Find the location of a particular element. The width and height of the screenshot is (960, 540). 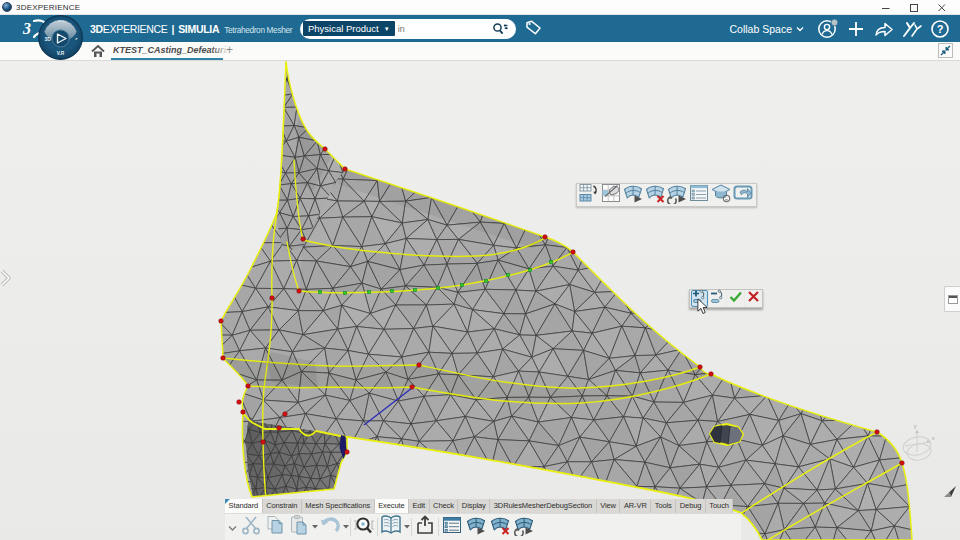

action-tab-display: Display is located at coordinates (474, 506).